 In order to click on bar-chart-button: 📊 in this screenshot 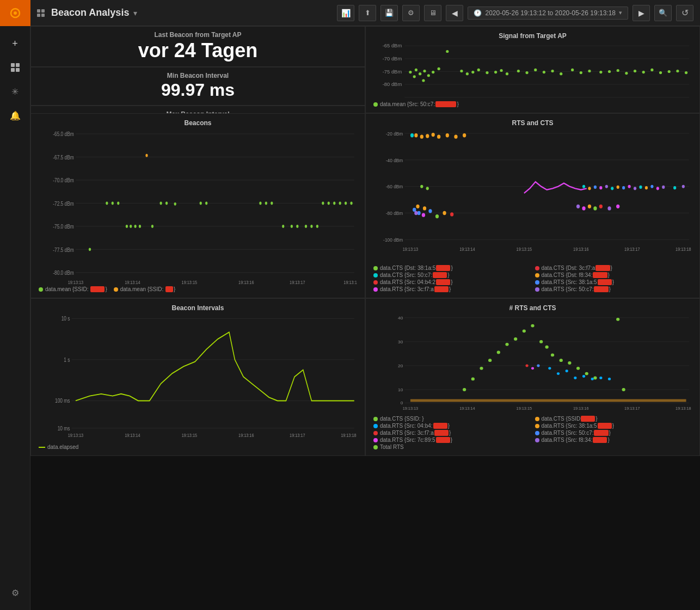, I will do `click(346, 13)`.